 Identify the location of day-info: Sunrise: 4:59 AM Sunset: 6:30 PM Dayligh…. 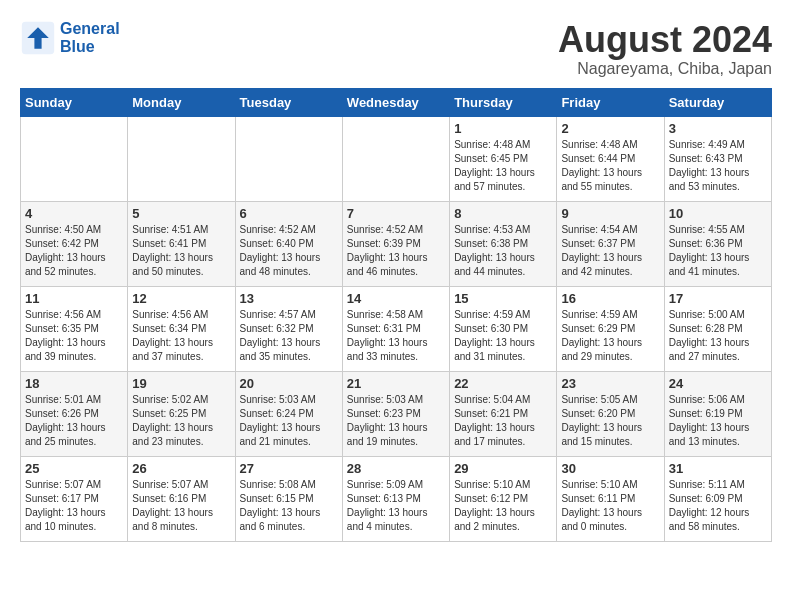
(503, 336).